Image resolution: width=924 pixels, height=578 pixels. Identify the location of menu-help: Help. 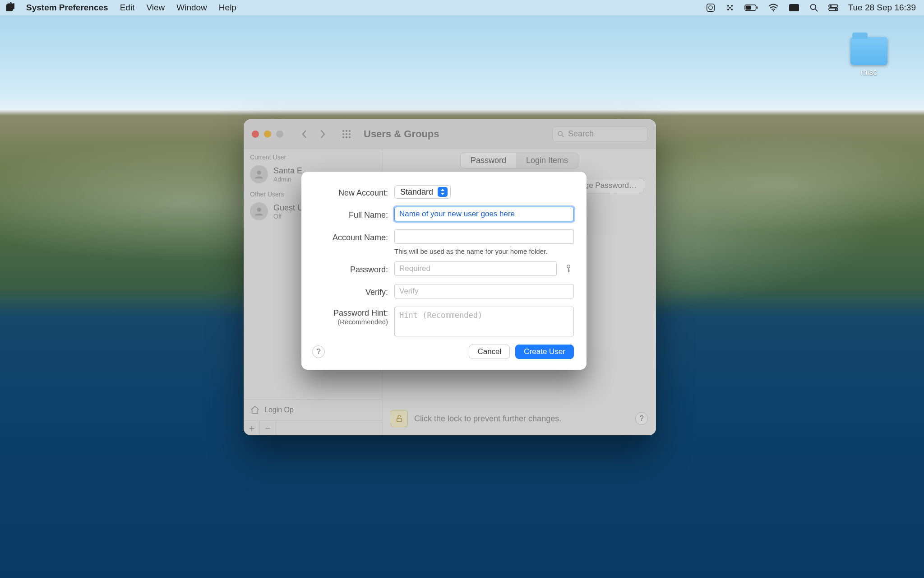
(227, 8).